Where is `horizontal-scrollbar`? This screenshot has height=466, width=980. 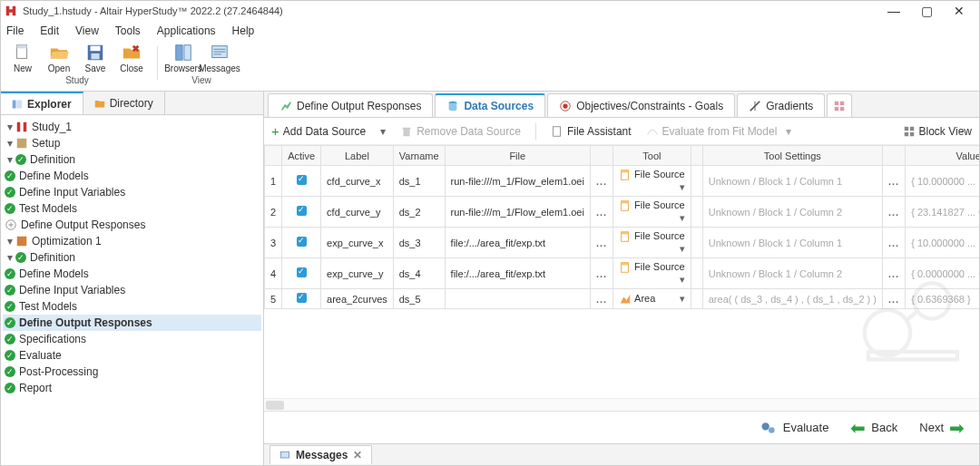
horizontal-scrollbar is located at coordinates (622, 404).